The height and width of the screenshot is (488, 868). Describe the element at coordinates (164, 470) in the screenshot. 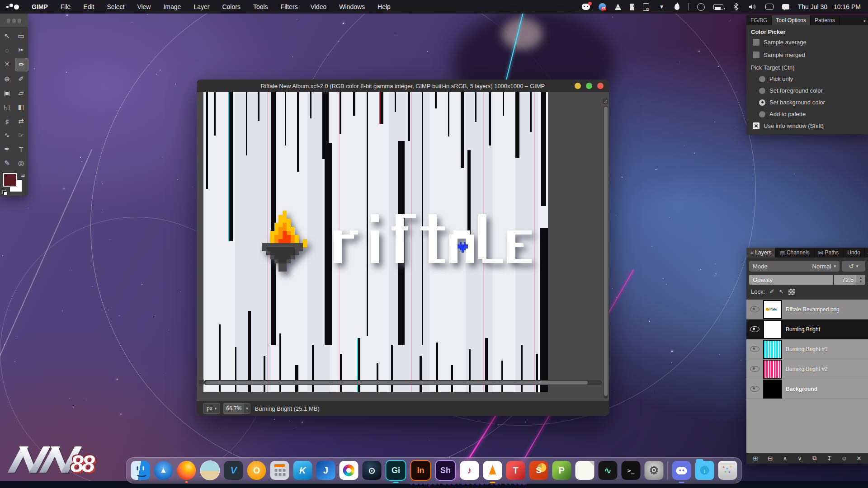

I see `dock-item-launcher-rocket: ▲` at that location.